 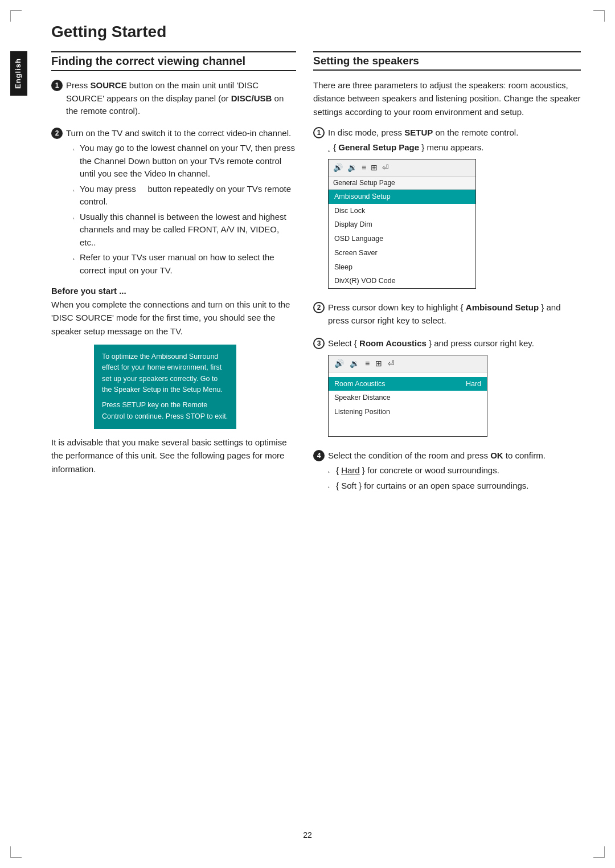 I want to click on icon-grid: ⊞, so click(x=374, y=167).